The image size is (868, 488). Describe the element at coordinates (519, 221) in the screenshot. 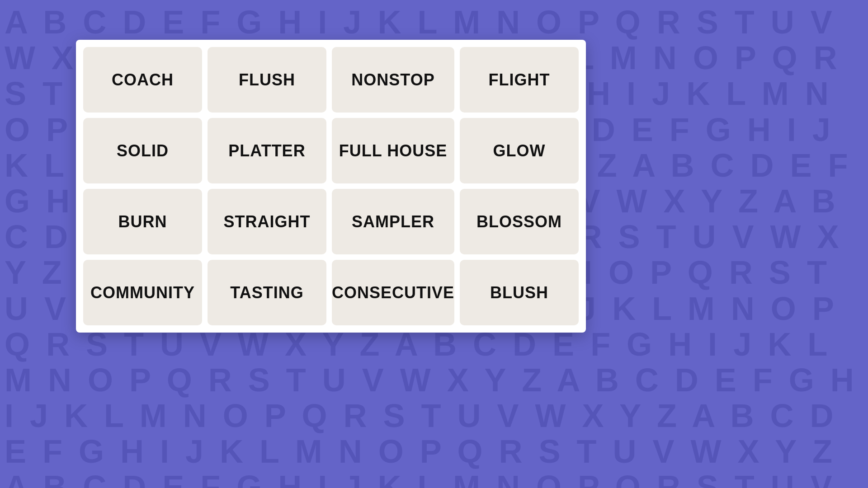

I see `word-card-12: BLOSSOM` at that location.